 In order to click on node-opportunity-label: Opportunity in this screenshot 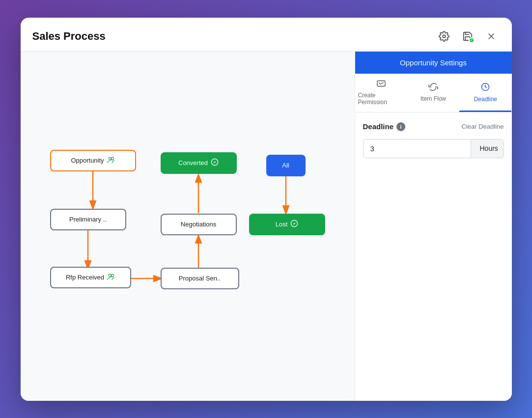, I will do `click(87, 160)`.